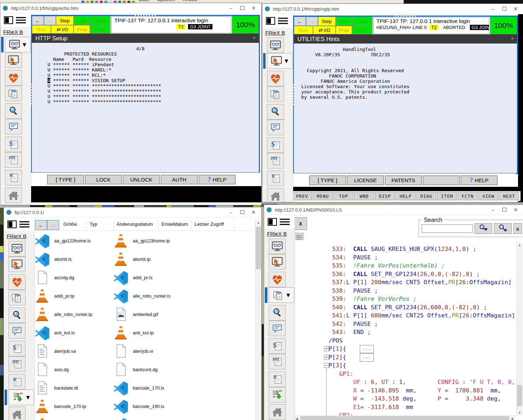 The height and width of the screenshot is (420, 523). What do you see at coordinates (488, 196) in the screenshot?
I see `menu-key-view: VIEW` at bounding box center [488, 196].